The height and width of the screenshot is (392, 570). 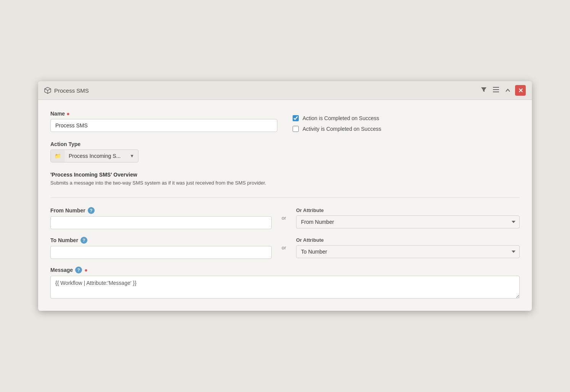 What do you see at coordinates (285, 91) in the screenshot?
I see `titlebar: Process SMS ✕` at bounding box center [285, 91].